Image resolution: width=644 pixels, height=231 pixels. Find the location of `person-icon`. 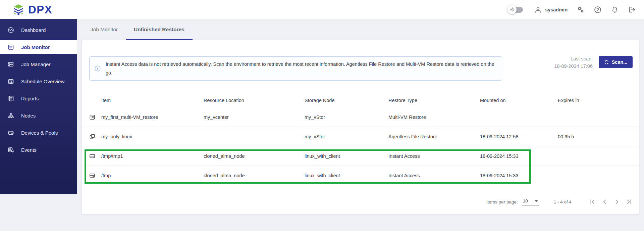

person-icon is located at coordinates (538, 10).